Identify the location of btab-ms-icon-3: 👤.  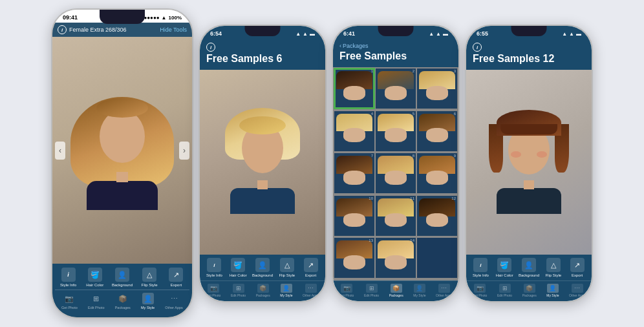
(420, 288).